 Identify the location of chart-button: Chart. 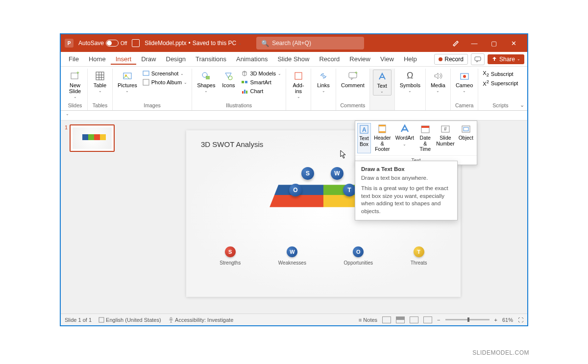
(261, 91).